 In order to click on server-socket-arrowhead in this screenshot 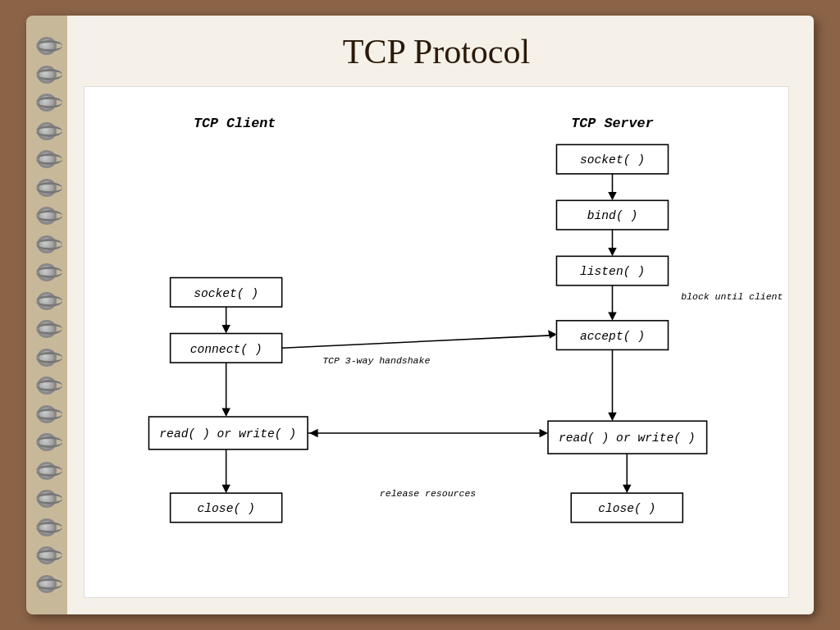, I will do `click(612, 196)`.